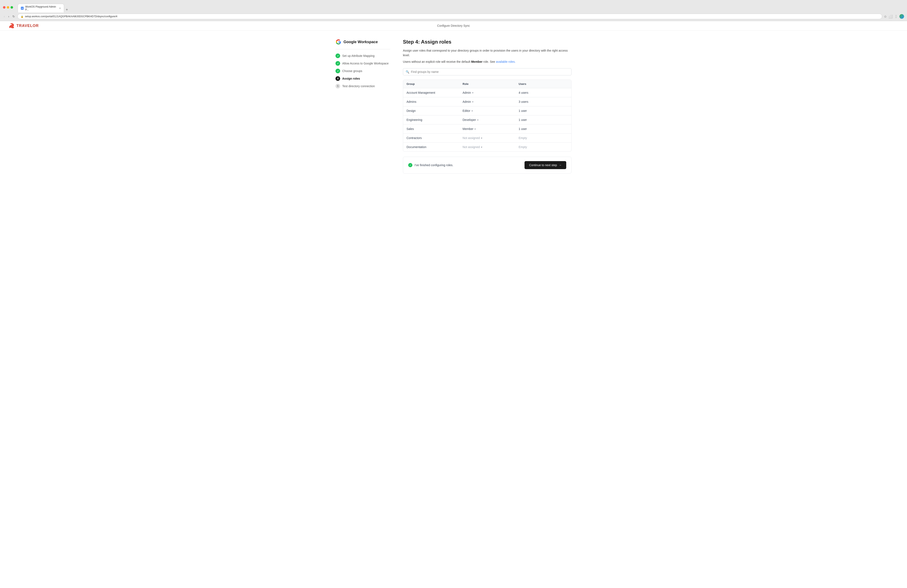 The width and height of the screenshot is (907, 588). I want to click on traffic-lights, so click(8, 8).